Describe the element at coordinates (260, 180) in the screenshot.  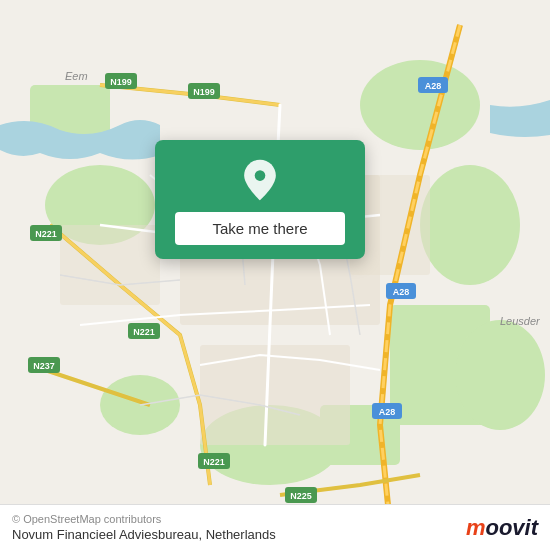
I see `location-pin-icon` at that location.